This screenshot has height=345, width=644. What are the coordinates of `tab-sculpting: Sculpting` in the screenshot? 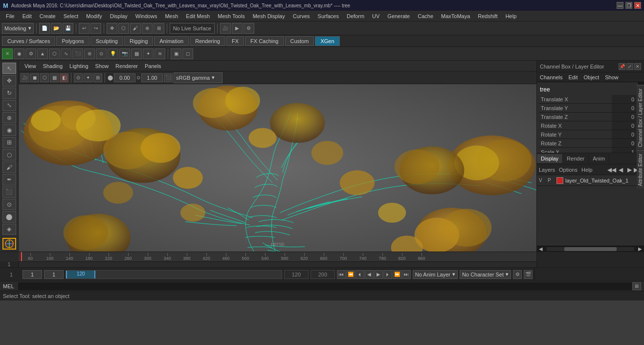 It's located at (107, 41).